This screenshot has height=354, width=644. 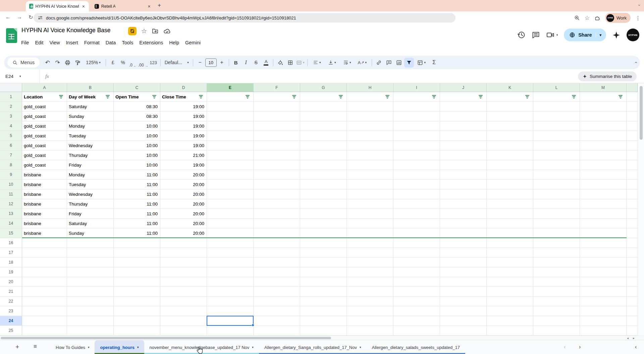 What do you see at coordinates (266, 62) in the screenshot?
I see `text-color-icon: A` at bounding box center [266, 62].